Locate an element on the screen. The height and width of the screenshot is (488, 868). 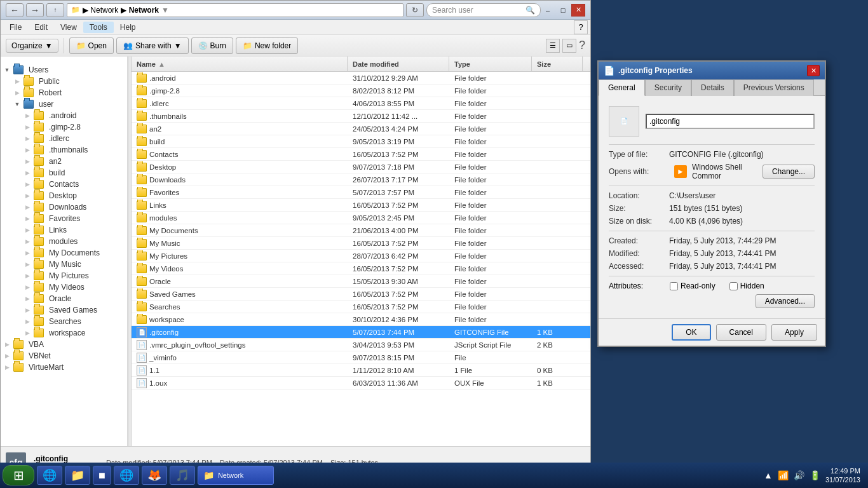
file-row: My Documents21/06/2013 4:00 PMFile folde… is located at coordinates (361, 231).